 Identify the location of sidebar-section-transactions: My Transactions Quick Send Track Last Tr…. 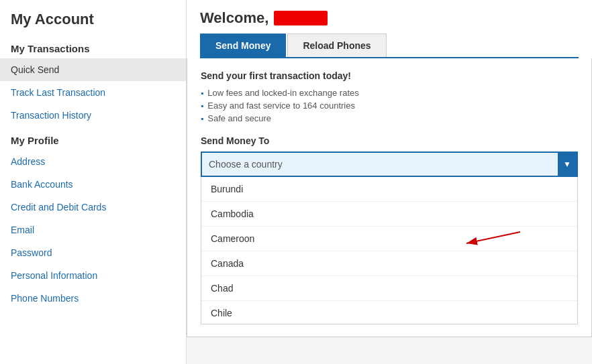
(93, 80).